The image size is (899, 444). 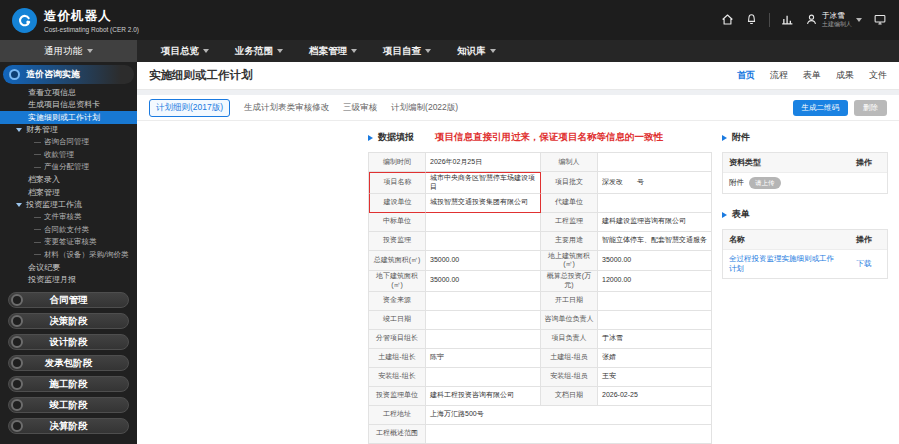 I want to click on sidebar-item: 生成项目信息资料卡, so click(x=68, y=106).